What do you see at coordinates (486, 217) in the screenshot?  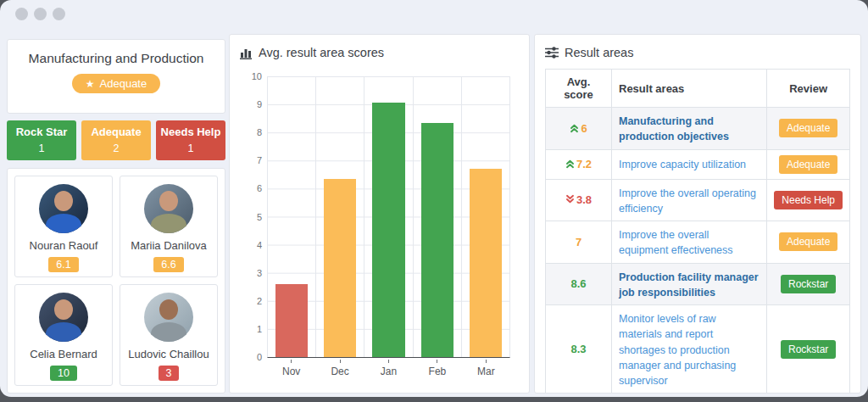 I see `chart-column-mar` at bounding box center [486, 217].